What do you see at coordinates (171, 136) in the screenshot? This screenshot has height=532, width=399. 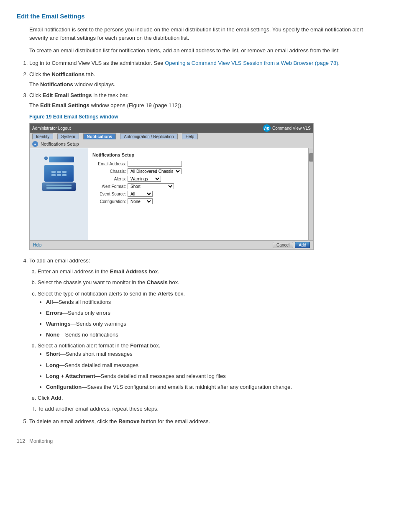 I see `screenshot-menubar: Identity System Notifications Automigrat…` at bounding box center [171, 136].